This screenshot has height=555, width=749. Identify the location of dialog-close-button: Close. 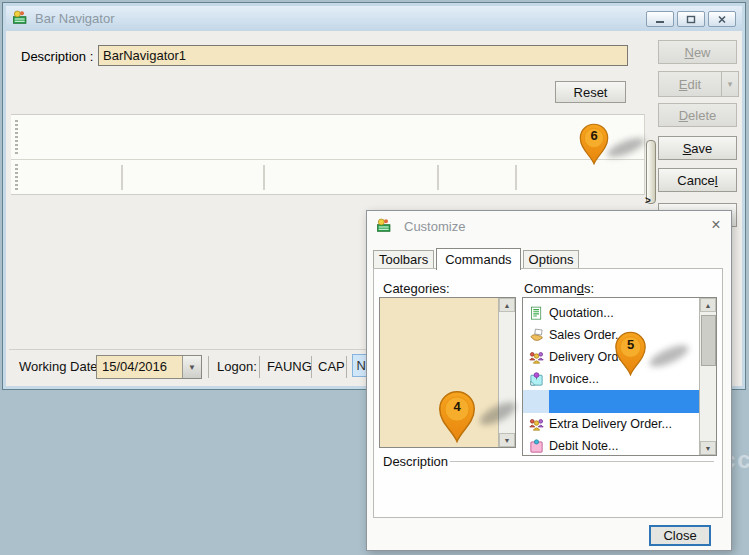
(680, 536).